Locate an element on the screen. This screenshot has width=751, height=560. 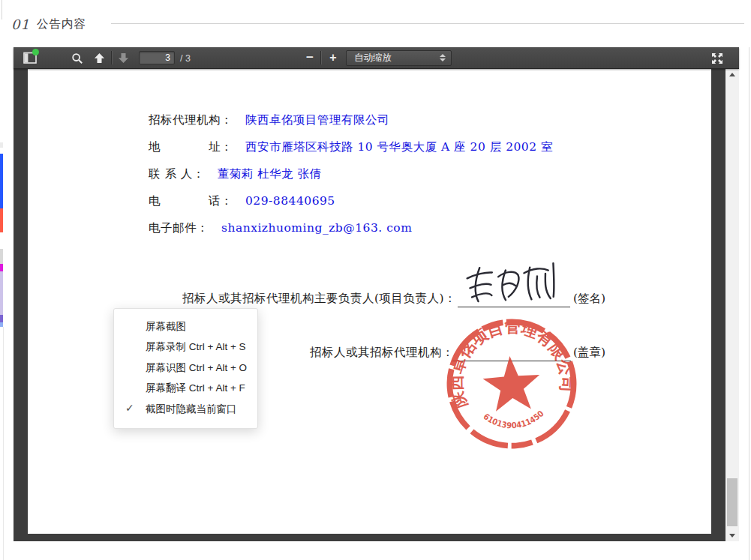
info-row-contacts: 联 系 人： 董菊莉 杜华龙 张倩 is located at coordinates (351, 174).